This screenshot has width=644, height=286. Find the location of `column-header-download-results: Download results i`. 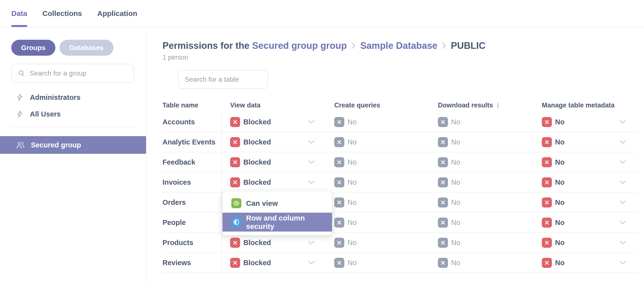

column-header-download-results: Download results i is located at coordinates (482, 105).